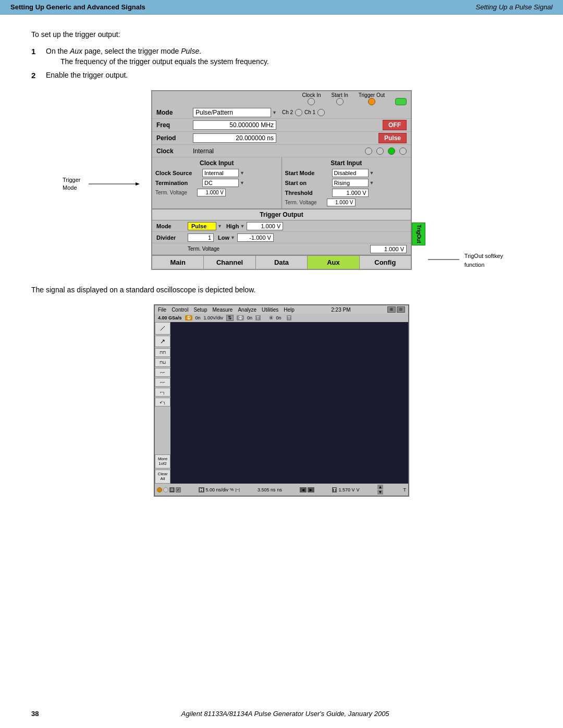 Image resolution: width=563 pixels, height=728 pixels. What do you see at coordinates (401, 102) in the screenshot?
I see `channel-blob` at bounding box center [401, 102].